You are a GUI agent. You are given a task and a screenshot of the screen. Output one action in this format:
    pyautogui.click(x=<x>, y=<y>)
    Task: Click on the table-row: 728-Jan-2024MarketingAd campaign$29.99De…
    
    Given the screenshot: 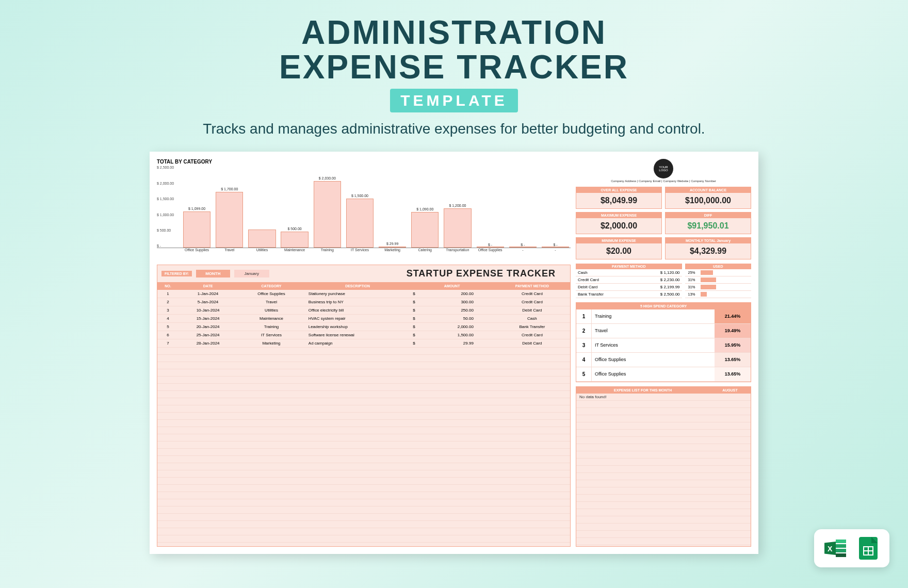 What is the action you would take?
    pyautogui.click(x=364, y=344)
    